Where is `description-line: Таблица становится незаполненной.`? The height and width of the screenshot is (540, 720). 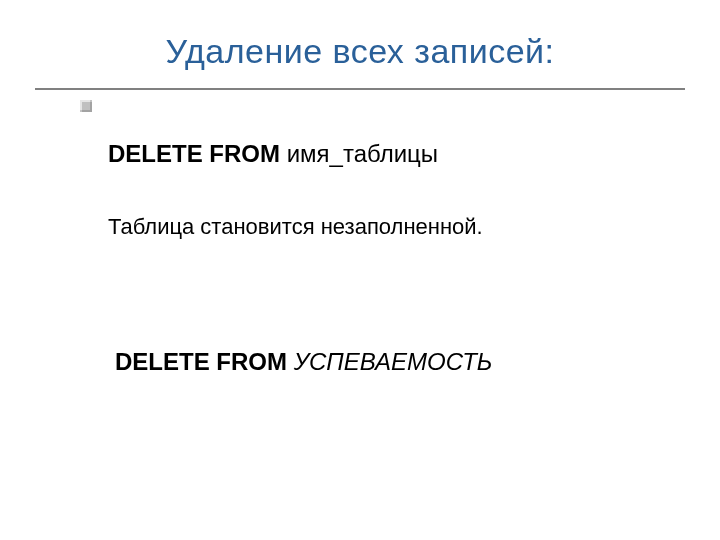 description-line: Таблица становится незаполненной. is located at coordinates (296, 227).